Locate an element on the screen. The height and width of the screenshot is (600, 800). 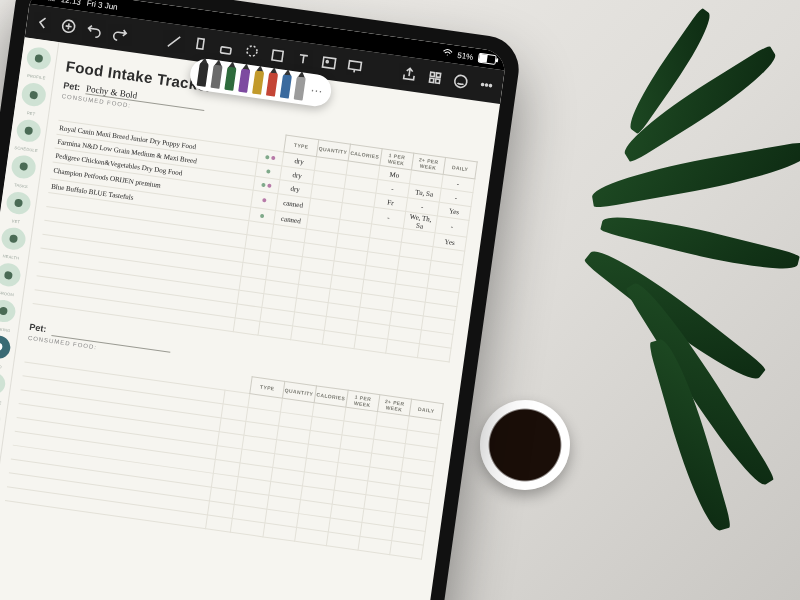
pet-icon is located at coordinates (34, 95).